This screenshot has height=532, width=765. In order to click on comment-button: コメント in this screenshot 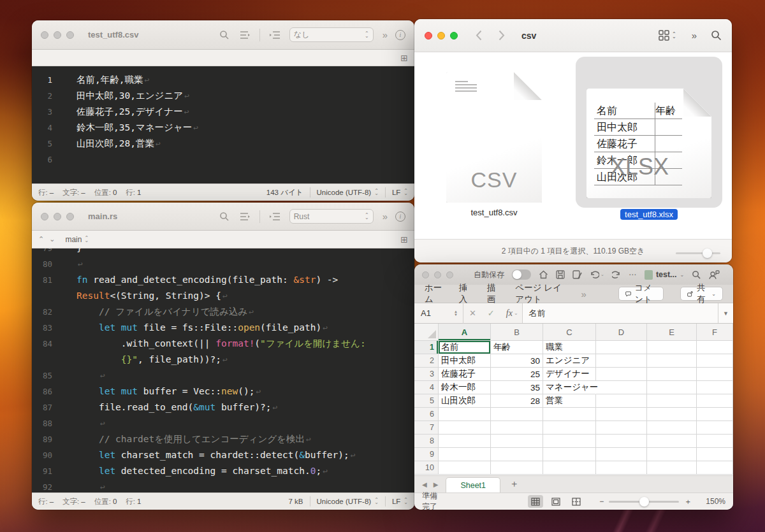, I will do `click(641, 294)`.